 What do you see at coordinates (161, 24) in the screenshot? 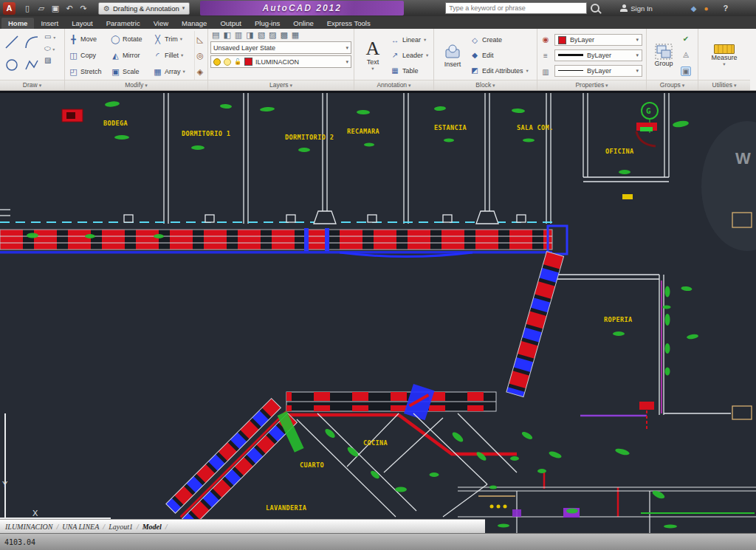
I see `ribbon-tab-view: View` at bounding box center [161, 24].